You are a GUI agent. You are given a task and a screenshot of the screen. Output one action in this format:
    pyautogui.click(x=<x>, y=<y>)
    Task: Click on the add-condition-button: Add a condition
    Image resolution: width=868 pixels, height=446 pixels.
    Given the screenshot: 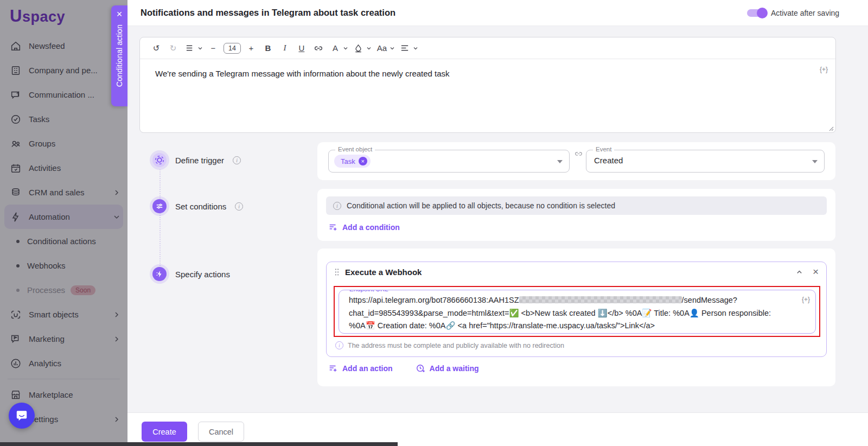 What is the action you would take?
    pyautogui.click(x=364, y=227)
    